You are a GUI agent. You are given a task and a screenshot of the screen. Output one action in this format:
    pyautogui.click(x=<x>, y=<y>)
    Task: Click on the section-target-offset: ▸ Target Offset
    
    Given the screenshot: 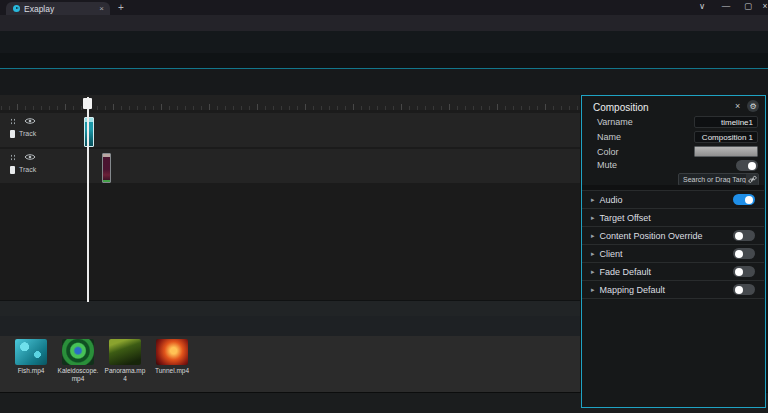 What is the action you would take?
    pyautogui.click(x=673, y=217)
    